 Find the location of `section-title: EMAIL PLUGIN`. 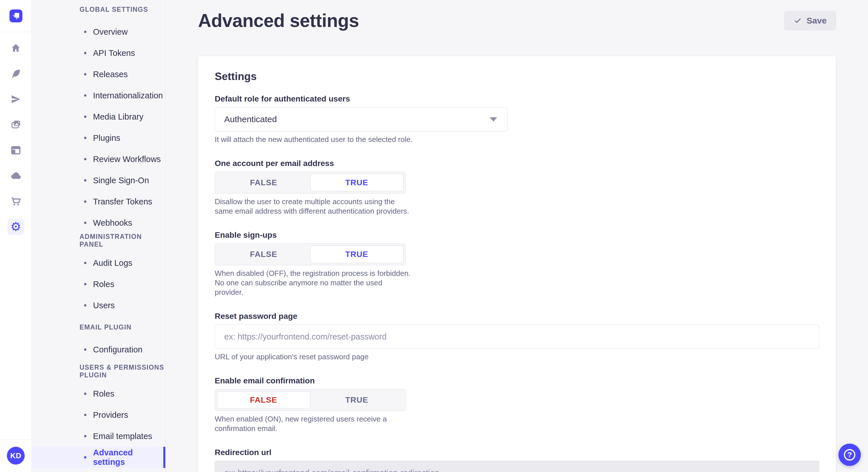

section-title: EMAIL PLUGIN is located at coordinates (99, 327).